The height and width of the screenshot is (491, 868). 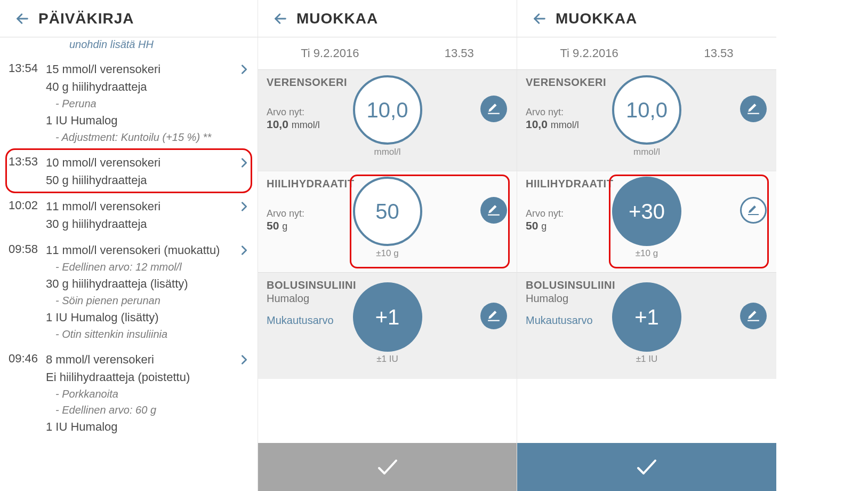 I want to click on entry-line: 30 g hiilihydraatteja, so click(x=139, y=224).